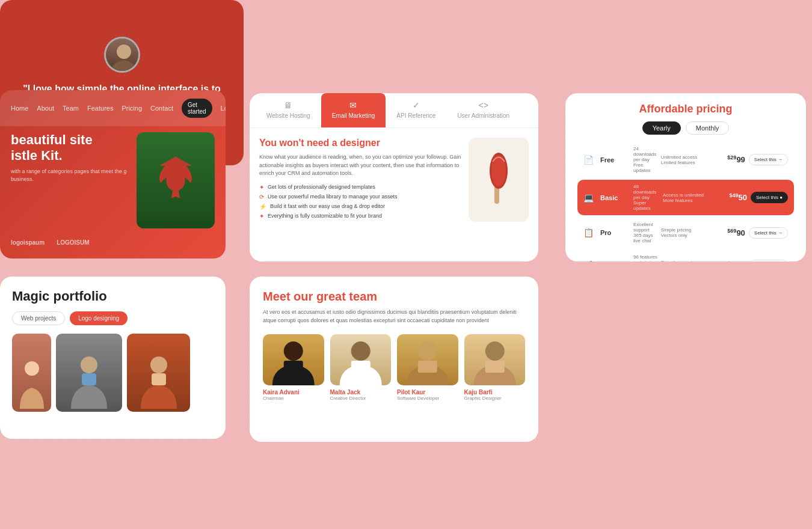 Image resolution: width=812 pixels, height=529 pixels. What do you see at coordinates (113, 180) in the screenshot?
I see `hero-content: beautiful site istle Kit. with a range o…` at bounding box center [113, 180].